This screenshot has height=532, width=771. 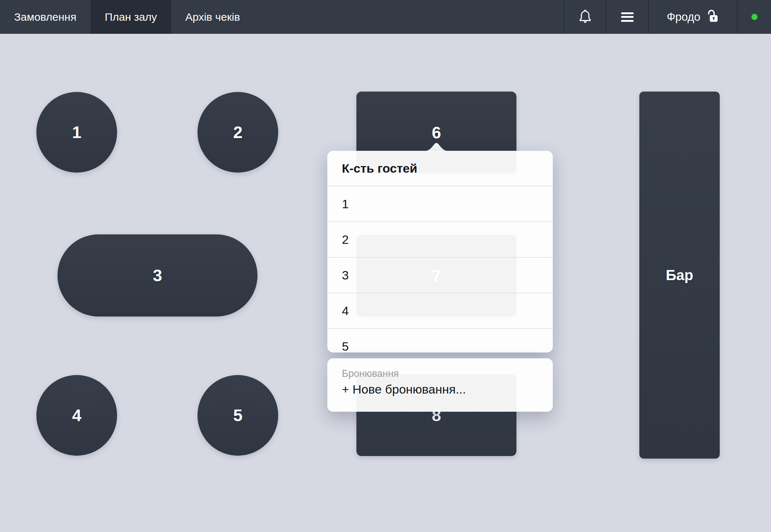 I want to click on table-5: 5, so click(x=238, y=415).